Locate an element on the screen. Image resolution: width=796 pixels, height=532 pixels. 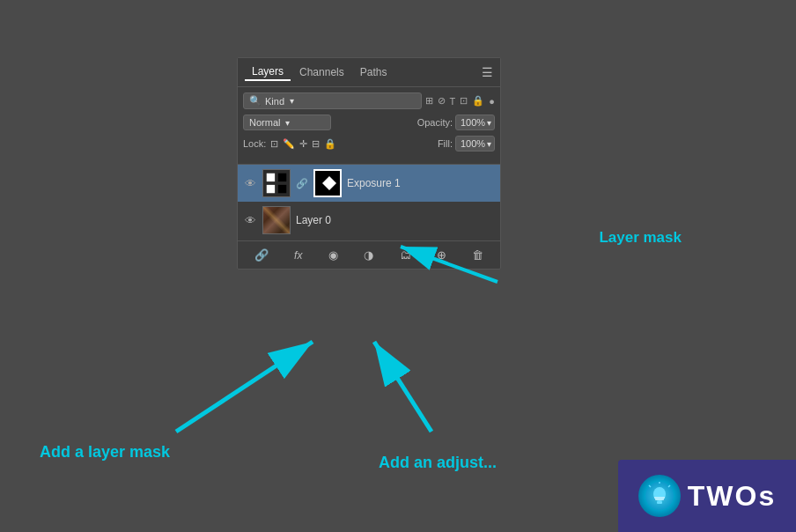
panel-header: Layers Channels Paths ☰ is located at coordinates (369, 72).